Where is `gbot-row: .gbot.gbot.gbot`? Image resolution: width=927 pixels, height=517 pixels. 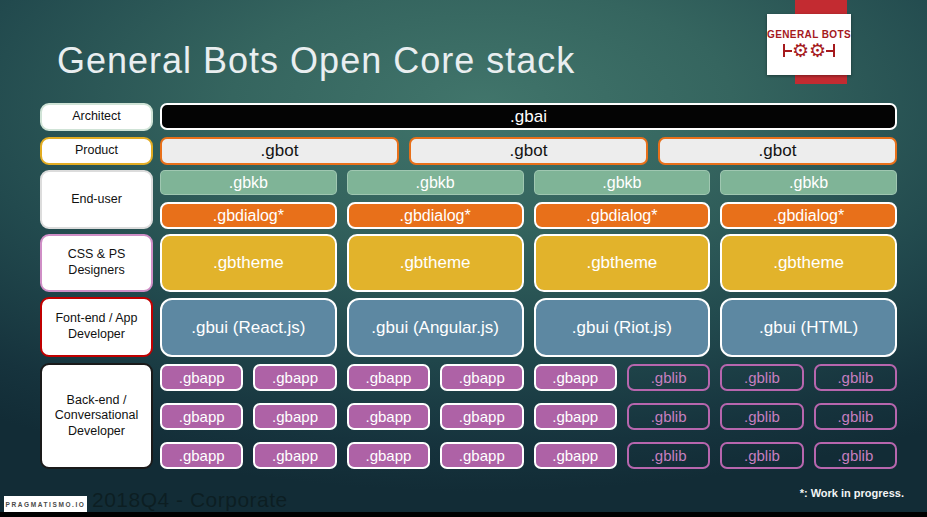
gbot-row: .gbot.gbot.gbot is located at coordinates (528, 151).